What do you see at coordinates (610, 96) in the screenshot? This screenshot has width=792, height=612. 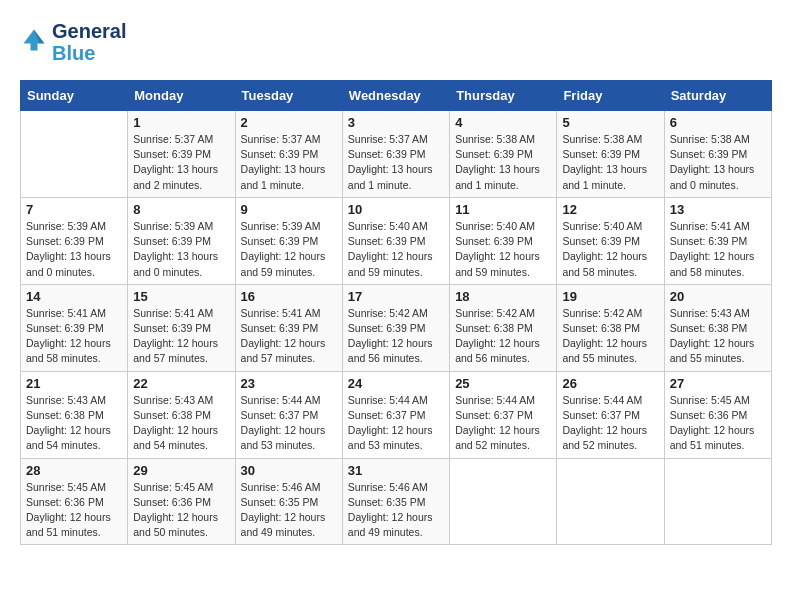 I see `weekday-header: Friday` at bounding box center [610, 96].